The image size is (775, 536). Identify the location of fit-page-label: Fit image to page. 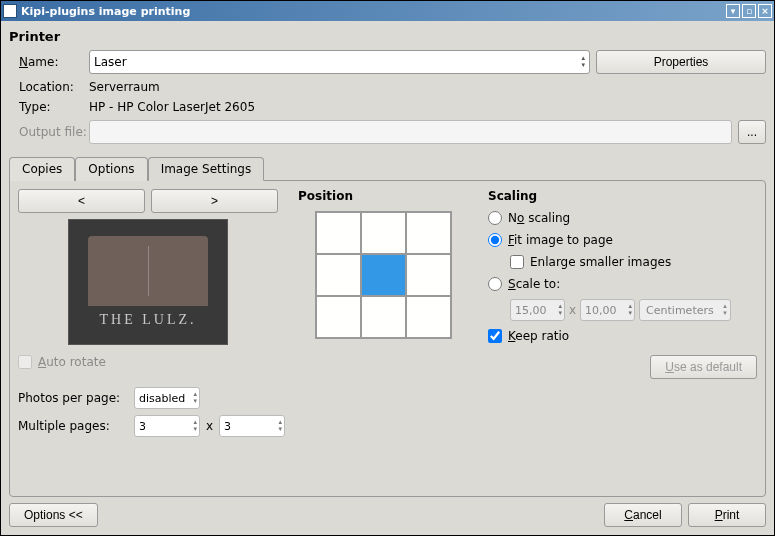
(560, 240).